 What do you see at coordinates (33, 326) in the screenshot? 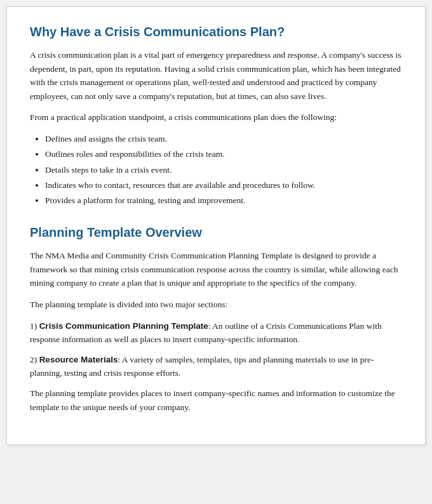
I see `section2-item1-number: 1)` at bounding box center [33, 326].